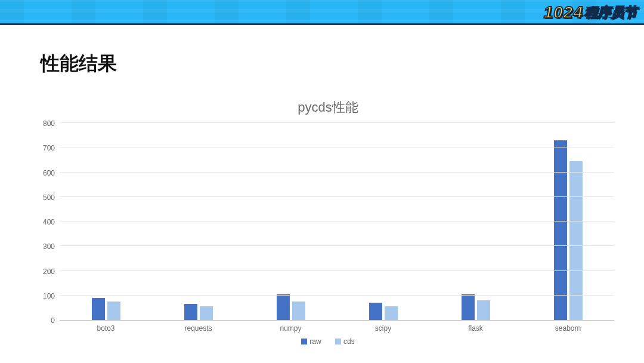  Describe the element at coordinates (49, 296) in the screenshot. I see `y-tick-label: 100` at that location.